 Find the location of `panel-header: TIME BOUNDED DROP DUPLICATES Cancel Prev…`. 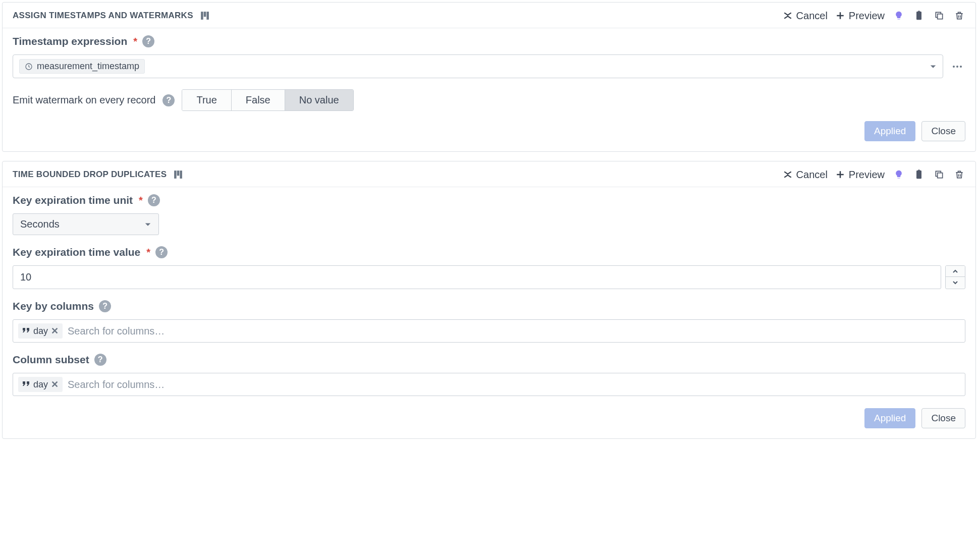

panel-header: TIME BOUNDED DROP DUPLICATES Cancel Prev… is located at coordinates (489, 175).